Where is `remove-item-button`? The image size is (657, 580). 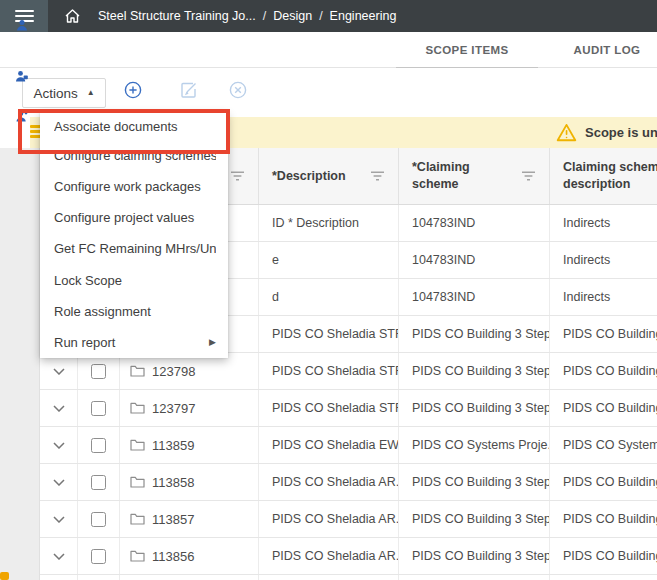
remove-item-button is located at coordinates (238, 90).